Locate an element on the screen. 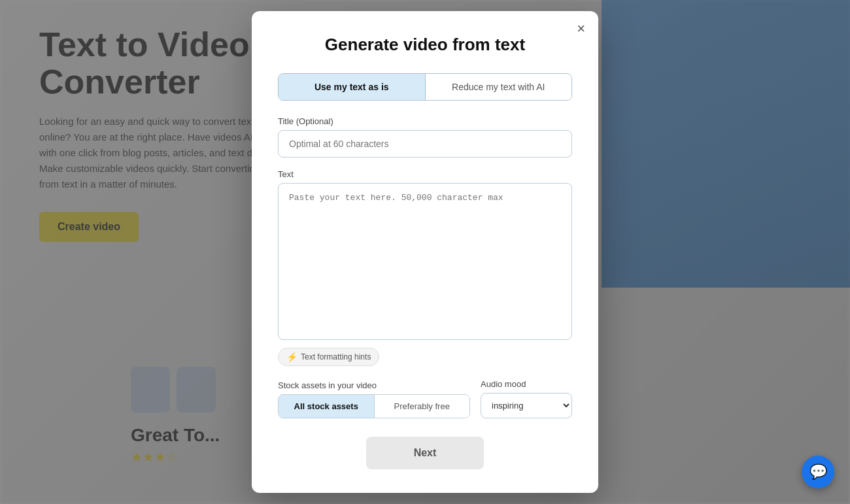  bottom-controls: Stock assets in your video All stock ass… is located at coordinates (425, 399).